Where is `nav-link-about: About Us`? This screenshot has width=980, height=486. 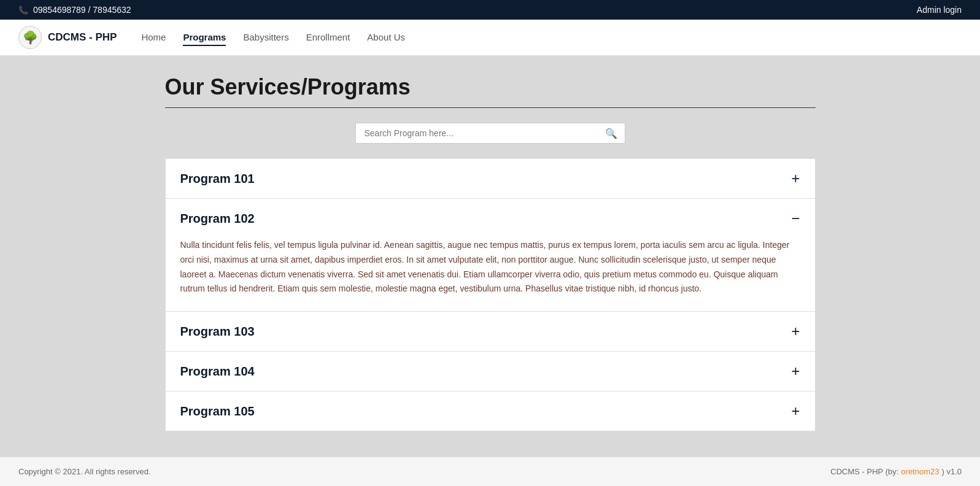
nav-link-about: About Us is located at coordinates (386, 38).